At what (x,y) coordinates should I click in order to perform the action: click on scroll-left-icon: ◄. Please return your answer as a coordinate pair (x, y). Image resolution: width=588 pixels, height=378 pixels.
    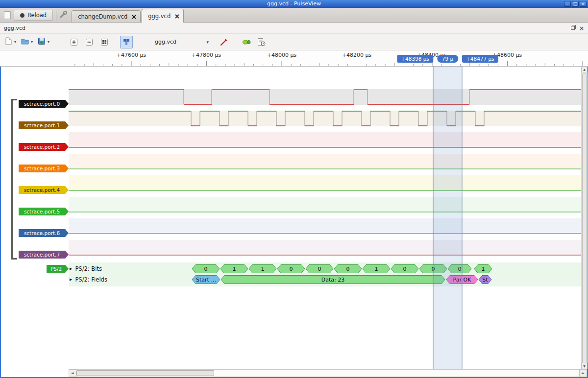
    Looking at the image, I should click on (73, 373).